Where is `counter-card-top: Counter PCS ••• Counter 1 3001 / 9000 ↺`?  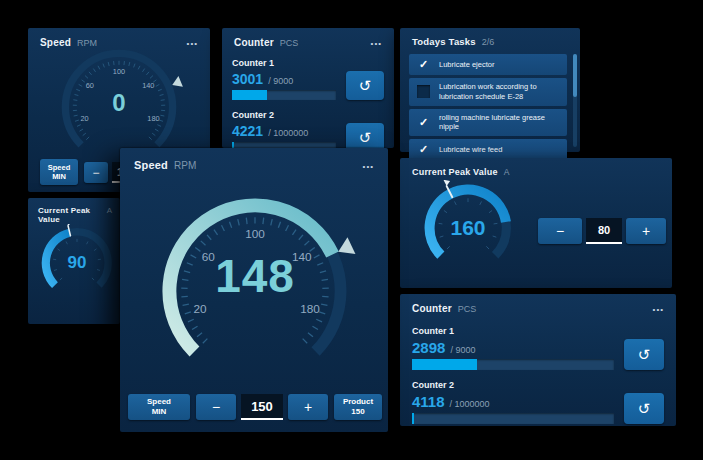 counter-card-top: Counter PCS ••• Counter 1 3001 / 9000 ↺ is located at coordinates (308, 88).